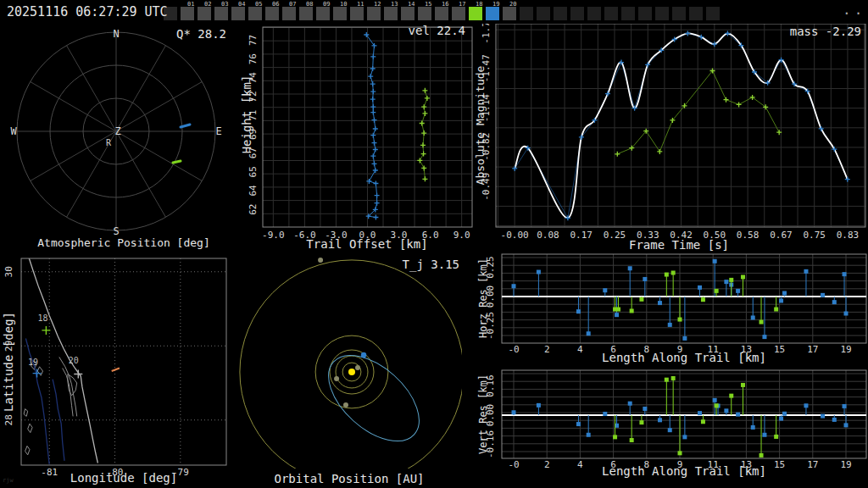  What do you see at coordinates (695, 417) in the screenshot?
I see `residuals-green` at bounding box center [695, 417].